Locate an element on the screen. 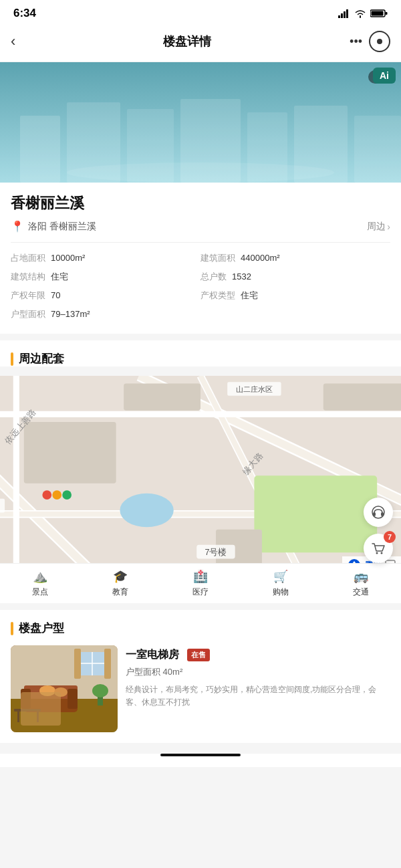 This screenshot has width=401, height=868. transport-label: 交通 is located at coordinates (361, 592).